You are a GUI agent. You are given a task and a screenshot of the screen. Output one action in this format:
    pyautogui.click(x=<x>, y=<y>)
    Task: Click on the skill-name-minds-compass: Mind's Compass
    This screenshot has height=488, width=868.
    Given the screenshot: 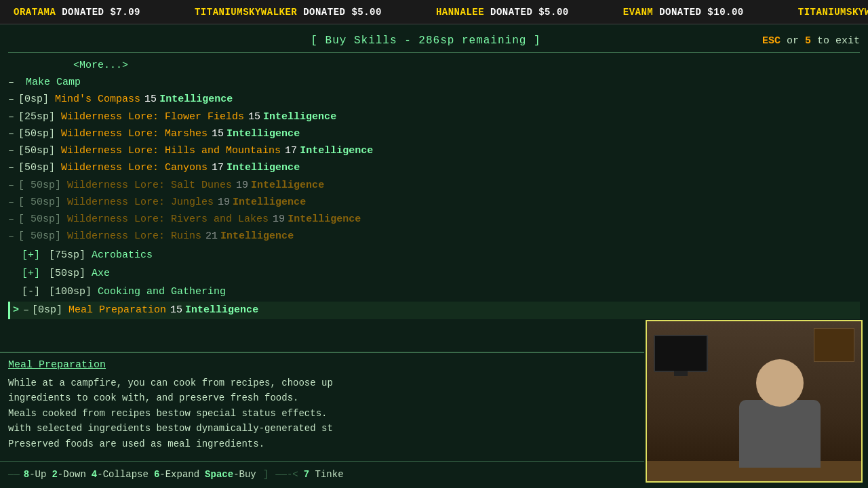 What is the action you would take?
    pyautogui.click(x=98, y=99)
    